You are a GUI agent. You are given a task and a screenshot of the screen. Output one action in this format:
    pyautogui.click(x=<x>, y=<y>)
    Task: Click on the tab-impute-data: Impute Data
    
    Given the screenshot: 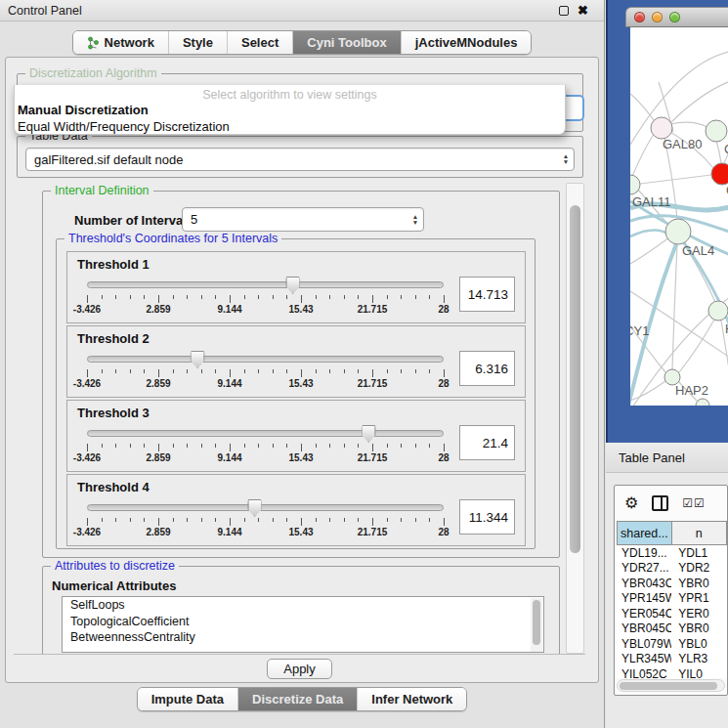 What is the action you would take?
    pyautogui.click(x=188, y=700)
    